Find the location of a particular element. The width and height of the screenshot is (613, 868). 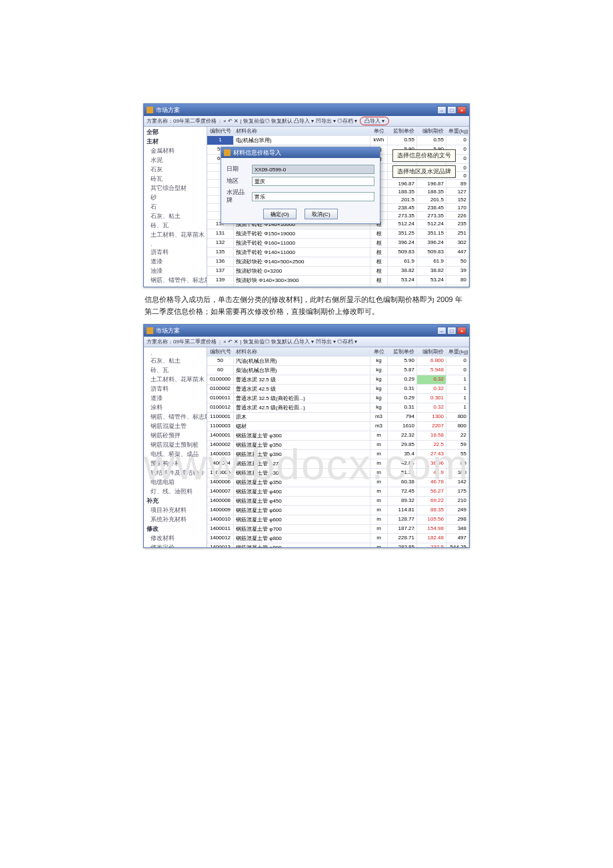

sidebar-item: 沥青料 is located at coordinates (175, 253).